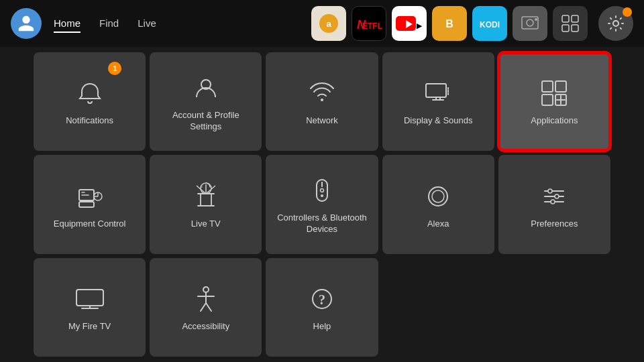 The height and width of the screenshot is (362, 644). What do you see at coordinates (369, 23) in the screenshot?
I see `app-netflix: NETFLIX` at bounding box center [369, 23].